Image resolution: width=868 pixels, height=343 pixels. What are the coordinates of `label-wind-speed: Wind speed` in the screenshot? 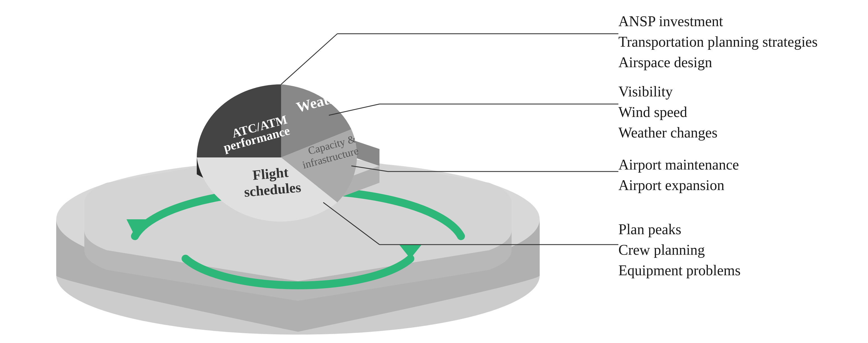 It's located at (668, 113).